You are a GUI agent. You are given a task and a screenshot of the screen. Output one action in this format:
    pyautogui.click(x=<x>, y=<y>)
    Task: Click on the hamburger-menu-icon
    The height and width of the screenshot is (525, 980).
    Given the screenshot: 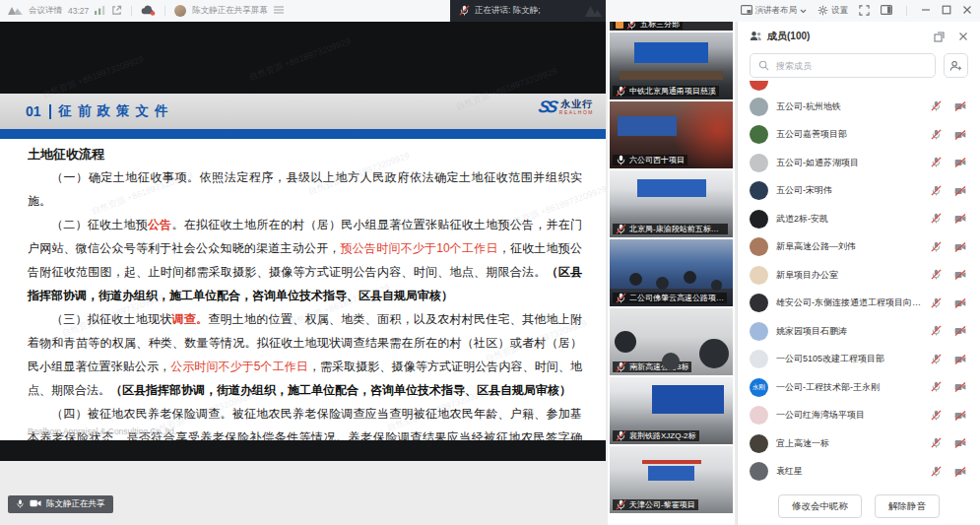 What is the action you would take?
    pyautogui.click(x=279, y=11)
    